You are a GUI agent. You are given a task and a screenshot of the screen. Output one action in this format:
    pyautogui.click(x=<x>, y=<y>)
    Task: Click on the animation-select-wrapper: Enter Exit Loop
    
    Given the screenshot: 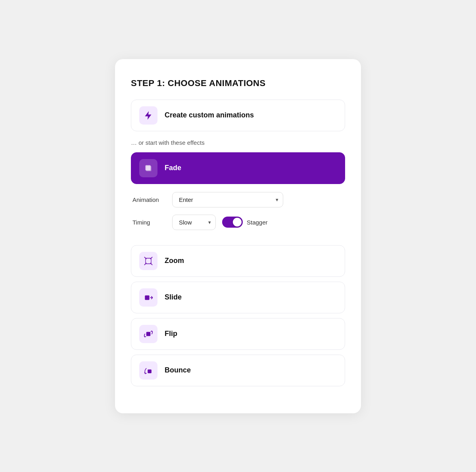 What is the action you would take?
    pyautogui.click(x=228, y=200)
    